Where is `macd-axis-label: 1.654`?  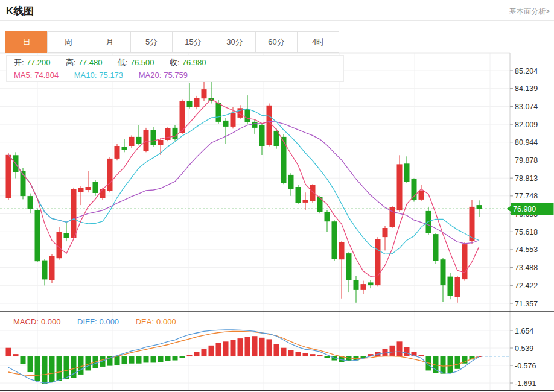
macd-axis-label: 1.654 is located at coordinates (524, 331).